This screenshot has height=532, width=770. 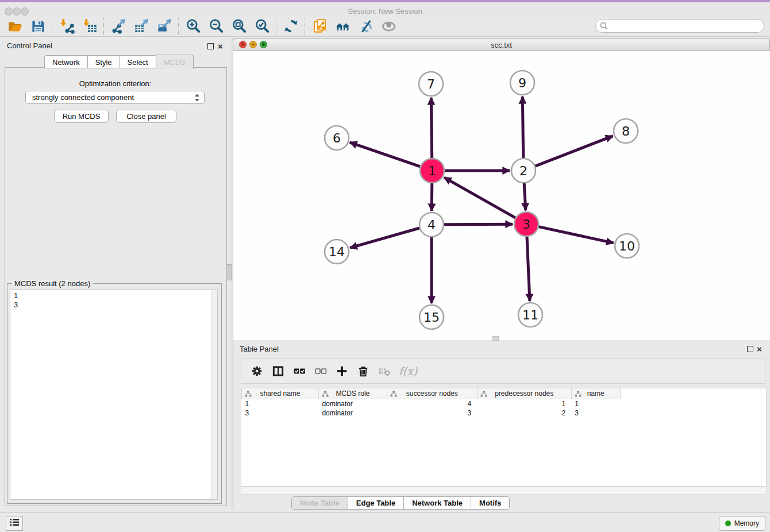 I want to click on table-panel-title: Table Panel, so click(x=259, y=349).